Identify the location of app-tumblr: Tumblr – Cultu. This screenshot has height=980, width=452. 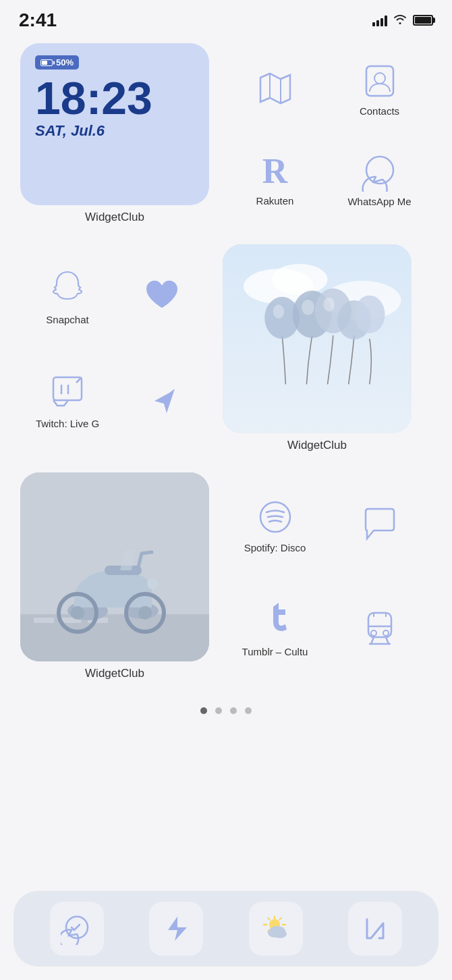
(275, 628).